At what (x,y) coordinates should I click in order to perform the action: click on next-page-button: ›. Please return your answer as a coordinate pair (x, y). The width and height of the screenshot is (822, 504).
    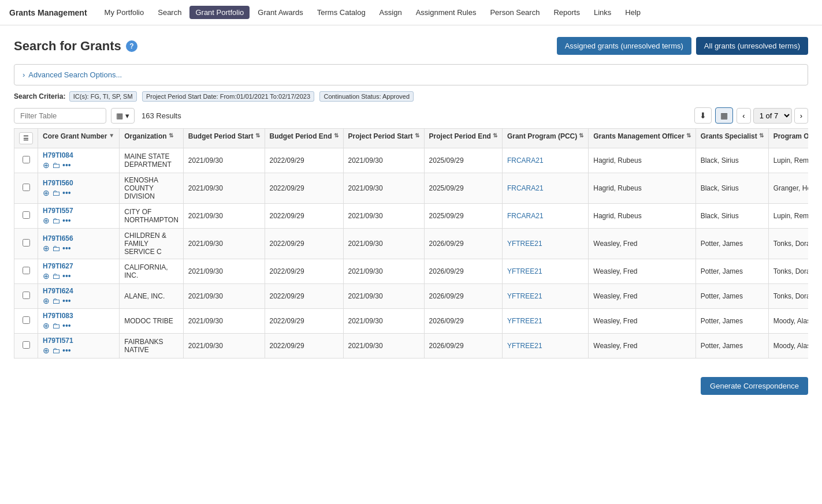
    Looking at the image, I should click on (801, 115).